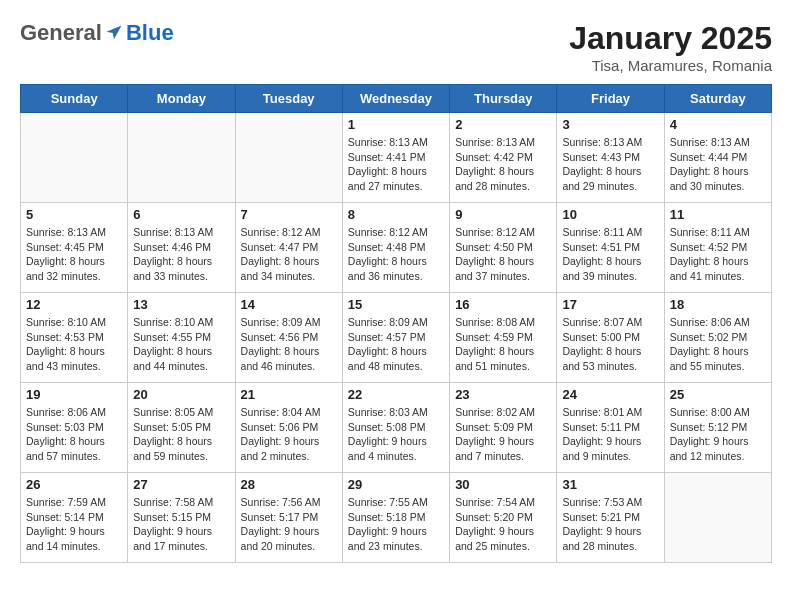 This screenshot has width=792, height=612. What do you see at coordinates (610, 434) in the screenshot?
I see `day-info: Sunrise: 8:01 AM Sunset: 5:11 PM Dayligh…` at bounding box center [610, 434].